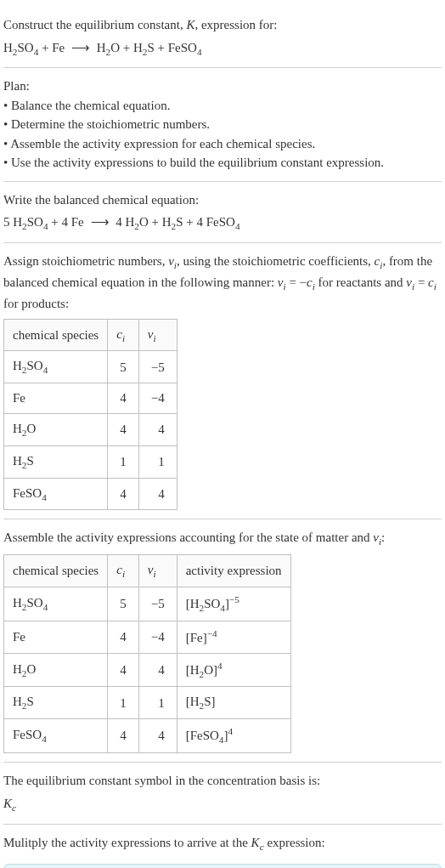  Describe the element at coordinates (56, 335) in the screenshot. I see `col-species: chemical species` at that location.